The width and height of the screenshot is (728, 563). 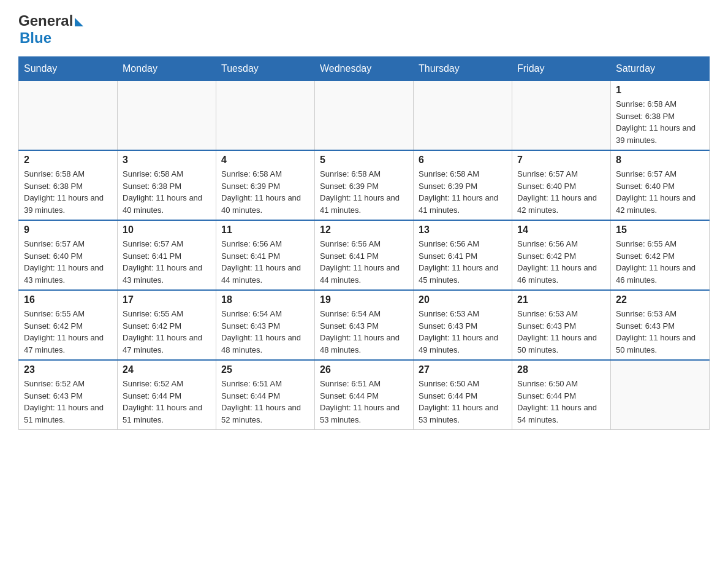 What do you see at coordinates (68, 370) in the screenshot?
I see `day-number: 23` at bounding box center [68, 370].